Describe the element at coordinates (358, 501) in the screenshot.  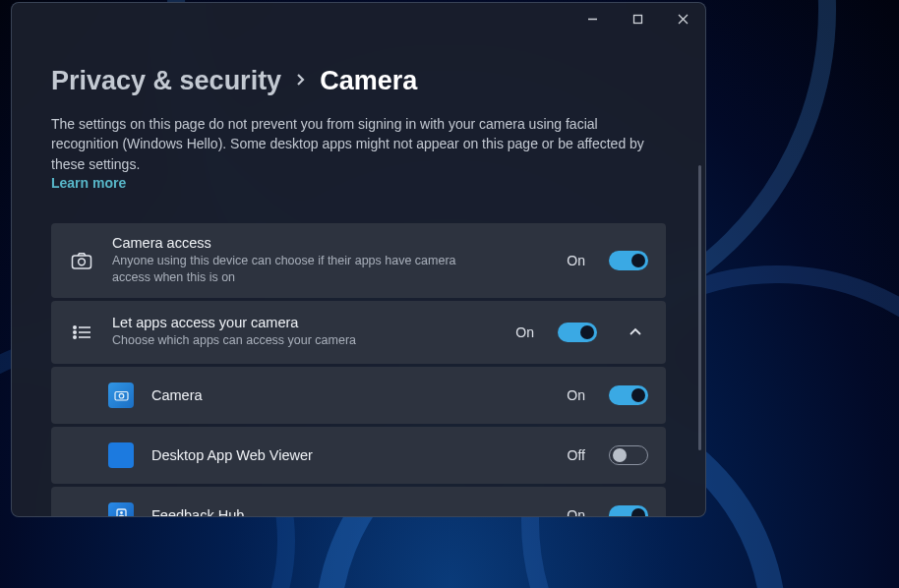
I see `app-row-feedback-hub: Feedback Hub On` at that location.